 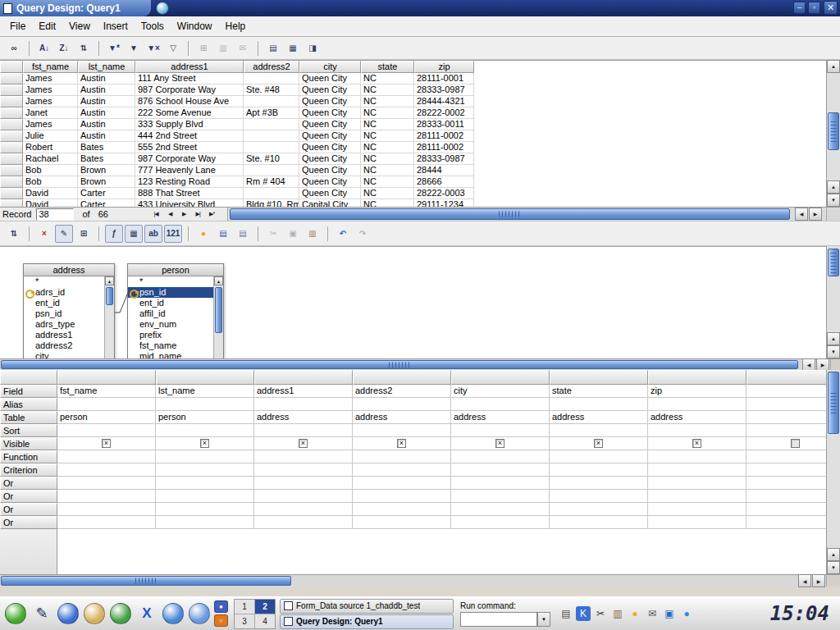 I want to click on field-item-psn_id: psn_id, so click(x=64, y=313).